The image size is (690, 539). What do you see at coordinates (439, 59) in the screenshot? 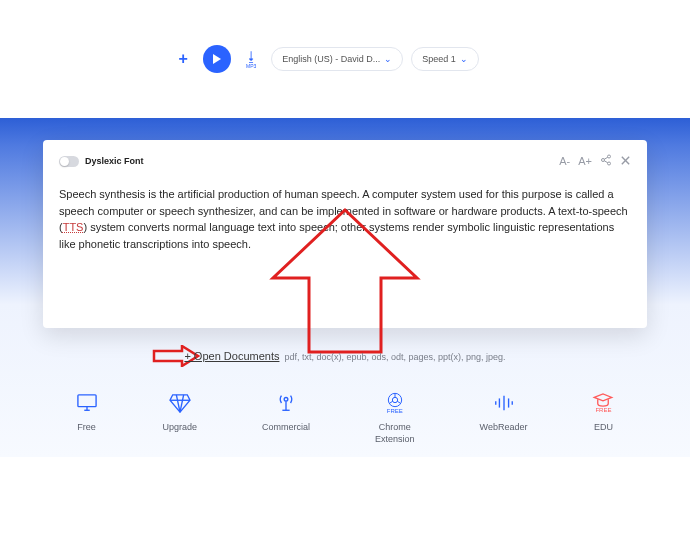
I see `speed-label: Speed 1` at bounding box center [439, 59].